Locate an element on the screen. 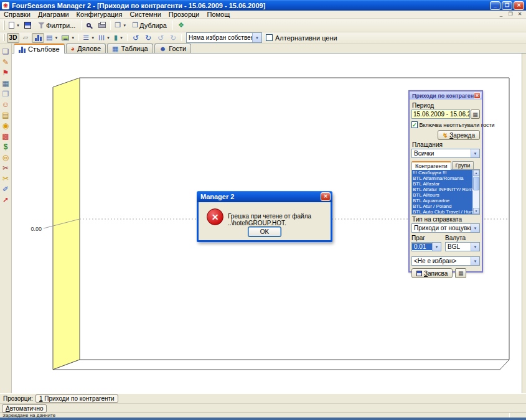  ok-button: OK is located at coordinates (265, 231).